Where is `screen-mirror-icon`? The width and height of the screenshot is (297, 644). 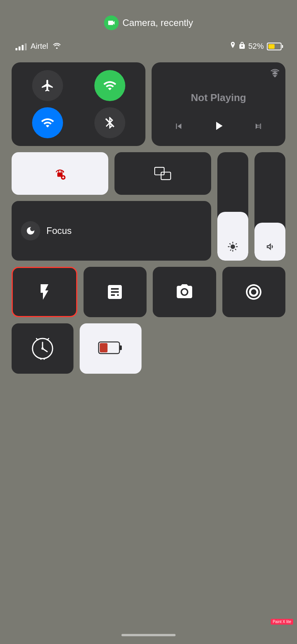
screen-mirror-icon is located at coordinates (163, 173).